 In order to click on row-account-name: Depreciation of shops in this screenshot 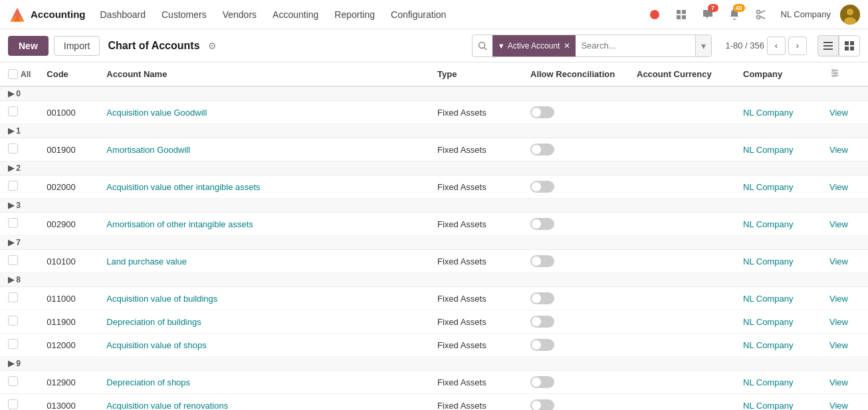, I will do `click(264, 383)`.